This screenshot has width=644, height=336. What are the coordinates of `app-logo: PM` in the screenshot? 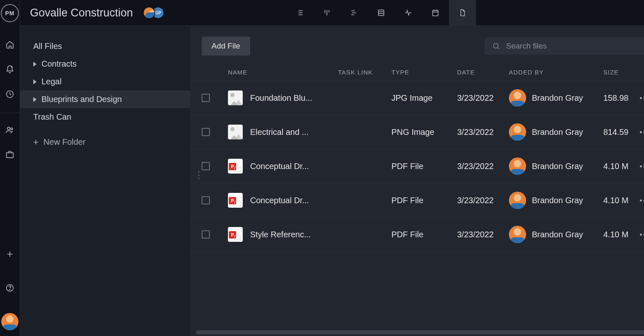 It's located at (10, 13).